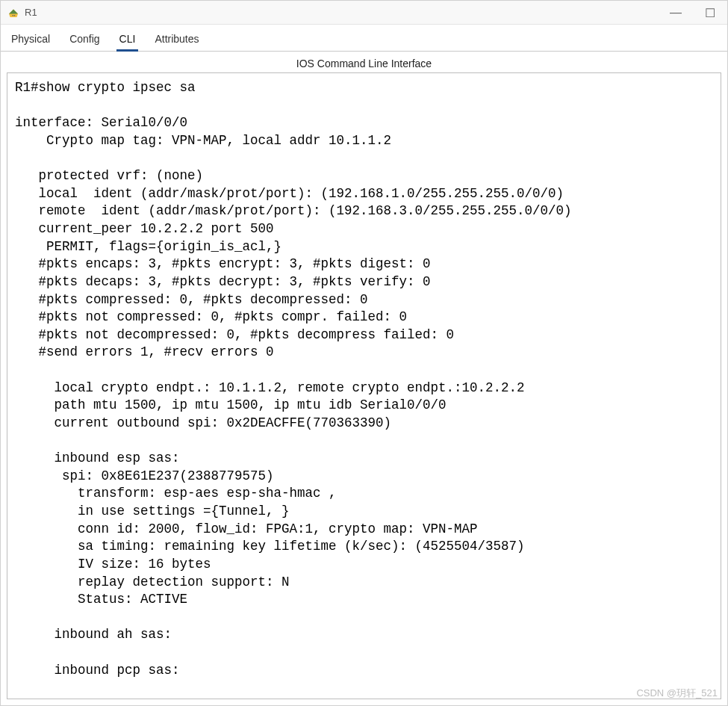 The height and width of the screenshot is (706, 728). Describe the element at coordinates (364, 13) in the screenshot. I see `titlebar: R1 — ☐` at that location.